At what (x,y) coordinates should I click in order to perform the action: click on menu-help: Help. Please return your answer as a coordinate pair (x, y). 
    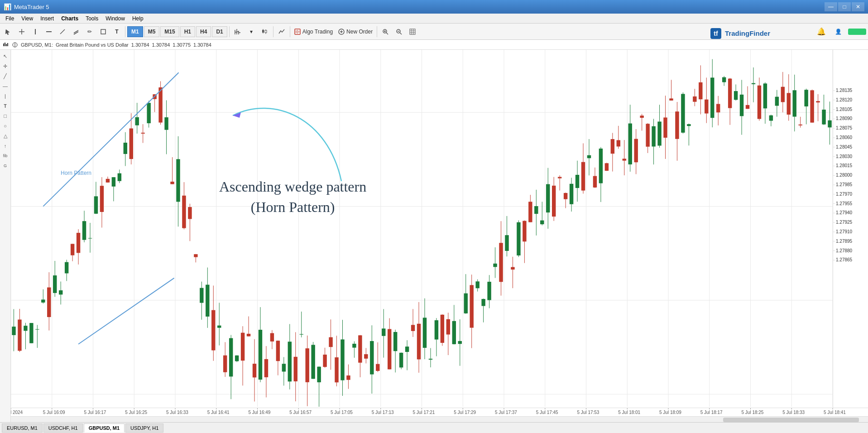
    Looking at the image, I should click on (138, 18).